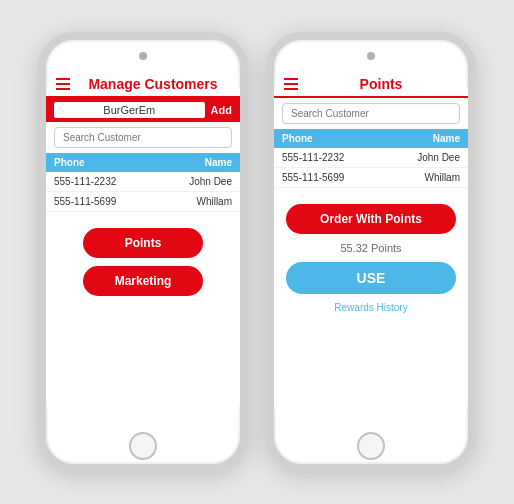  What do you see at coordinates (371, 158) in the screenshot?
I see `right-customer-table: Phone Name 555-111-2232 John Dee 555-111…` at bounding box center [371, 158].